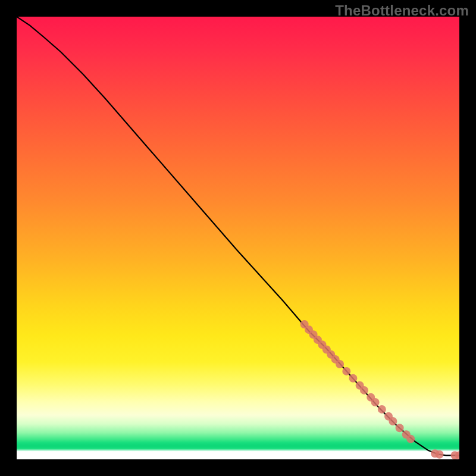 This screenshot has height=476, width=476. I want to click on curve-markers, so click(380, 390).